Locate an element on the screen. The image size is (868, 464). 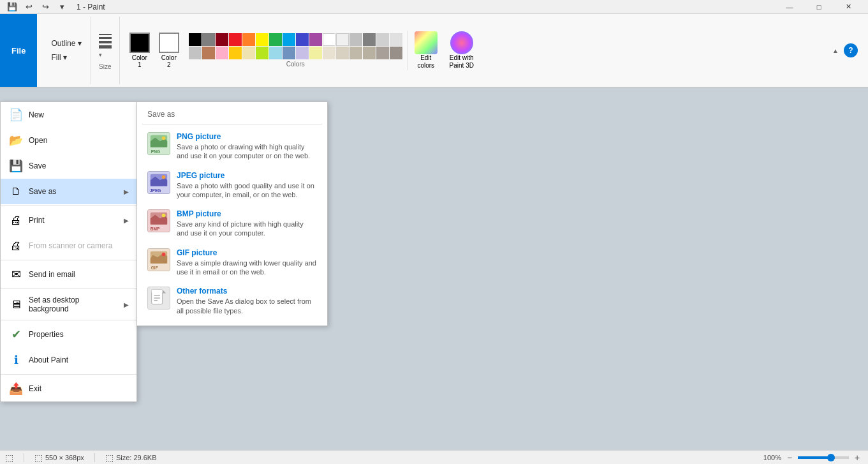
selection-icon: ⬚ is located at coordinates (9, 458).